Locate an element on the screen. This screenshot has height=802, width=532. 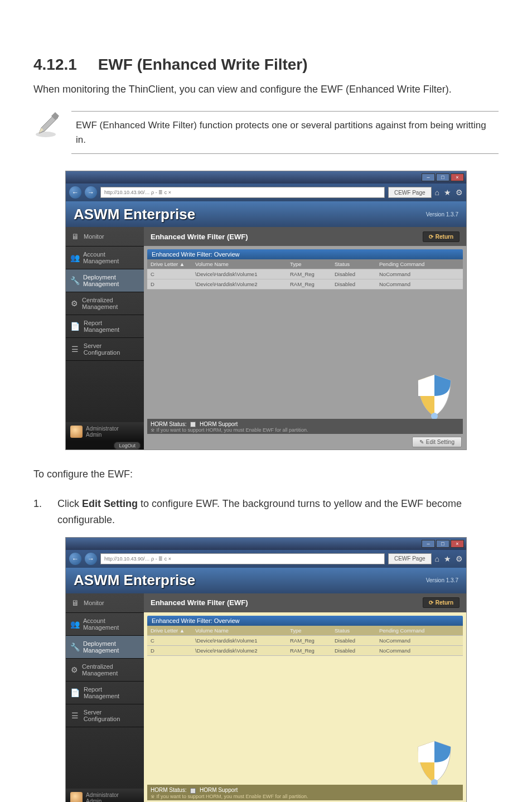
deploy-icon: 🔧 is located at coordinates (75, 281).